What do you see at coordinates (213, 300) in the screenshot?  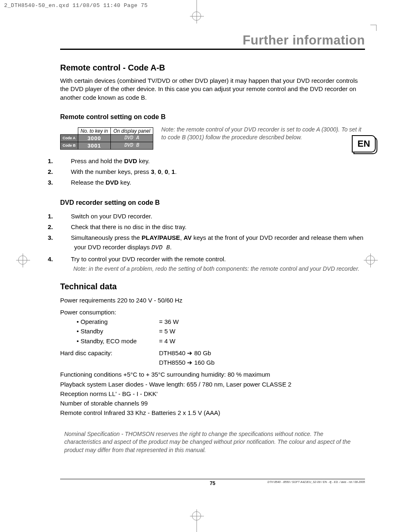 I see `tech-power-req: Power requirements 220 to 240 V - 50/60 …` at bounding box center [213, 300].